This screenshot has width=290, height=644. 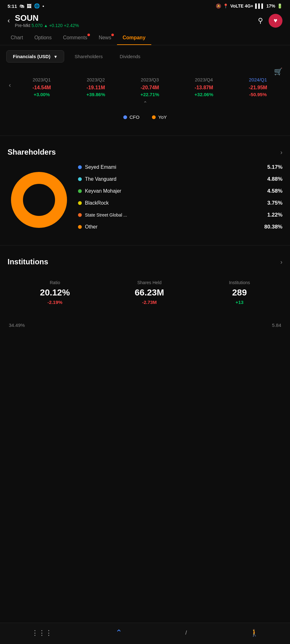 I want to click on pre-market-label: Pre-Mkt, so click(x=23, y=25).